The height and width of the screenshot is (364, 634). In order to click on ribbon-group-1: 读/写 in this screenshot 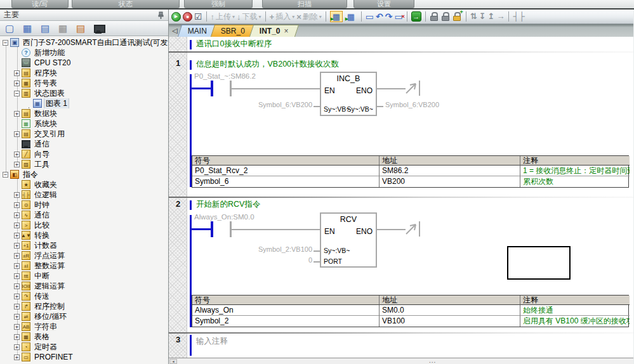, I will do `click(40, 4)`.